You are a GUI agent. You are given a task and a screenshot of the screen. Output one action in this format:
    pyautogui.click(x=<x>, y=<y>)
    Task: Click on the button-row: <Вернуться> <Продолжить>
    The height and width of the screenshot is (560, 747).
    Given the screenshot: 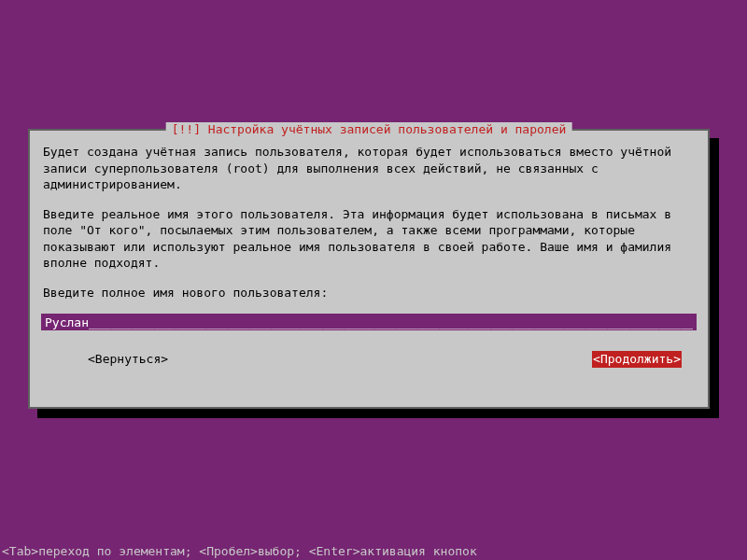 What is the action you would take?
    pyautogui.click(x=369, y=349)
    